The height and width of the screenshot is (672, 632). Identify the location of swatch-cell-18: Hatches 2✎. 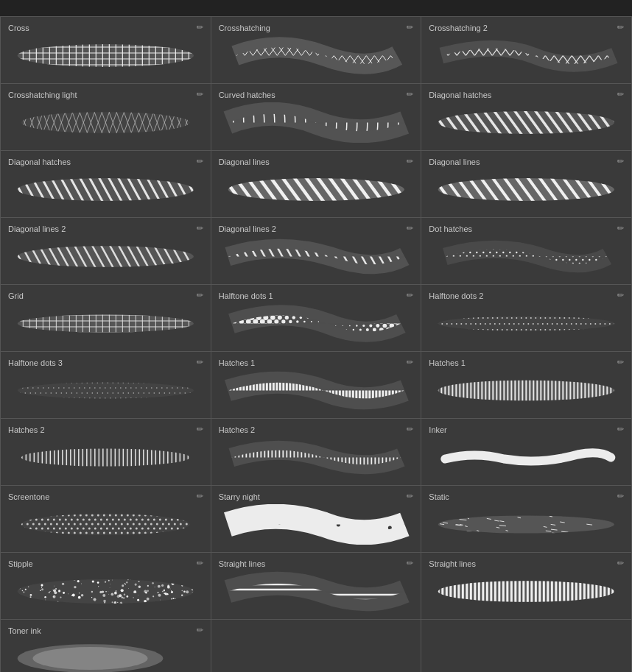
(106, 452).